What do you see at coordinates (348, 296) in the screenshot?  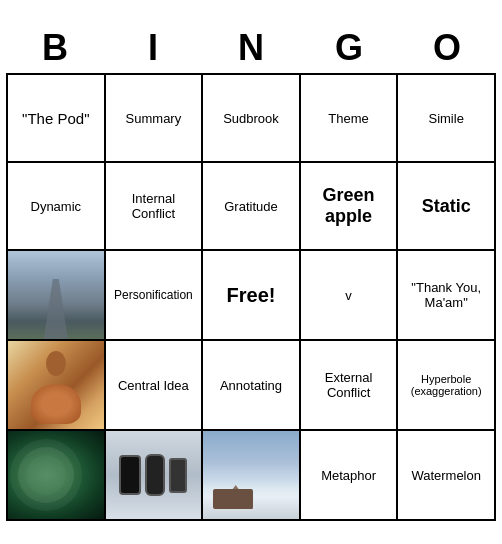 I see `cell-2-3-text: v` at bounding box center [348, 296].